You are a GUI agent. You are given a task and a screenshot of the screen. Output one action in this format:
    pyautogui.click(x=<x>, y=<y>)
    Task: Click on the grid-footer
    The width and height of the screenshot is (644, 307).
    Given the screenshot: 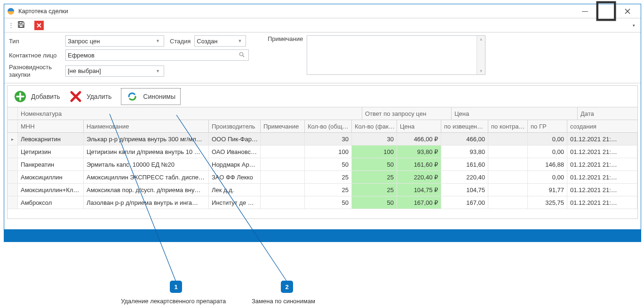 What is the action you would take?
    pyautogui.click(x=323, y=214)
    